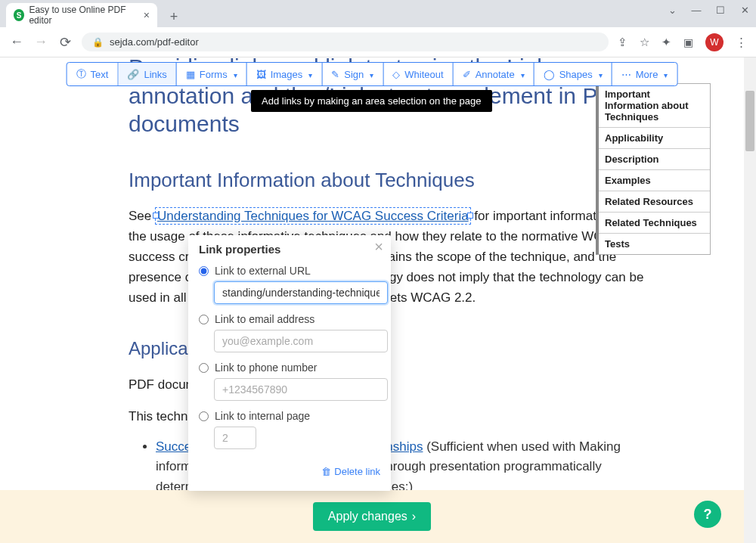 This screenshot has width=756, height=543. I want to click on extensions-icon: ✦, so click(667, 42).